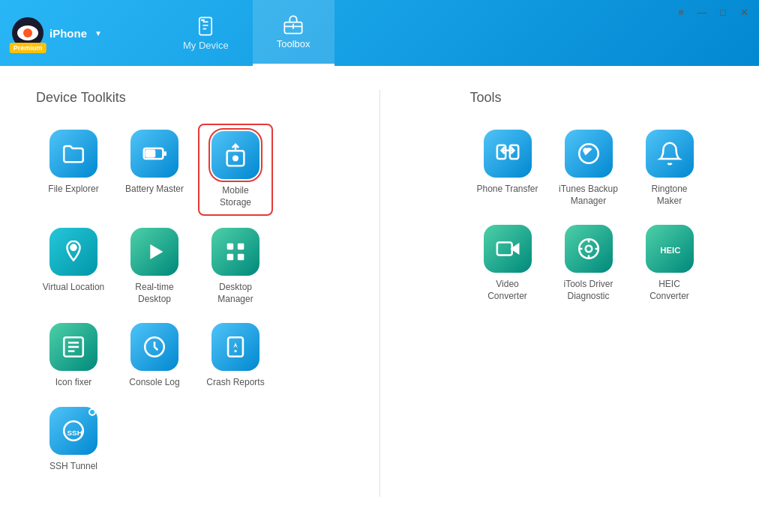 The height and width of the screenshot is (532, 759). I want to click on ssh-tunnel-icon: SSH, so click(74, 431).